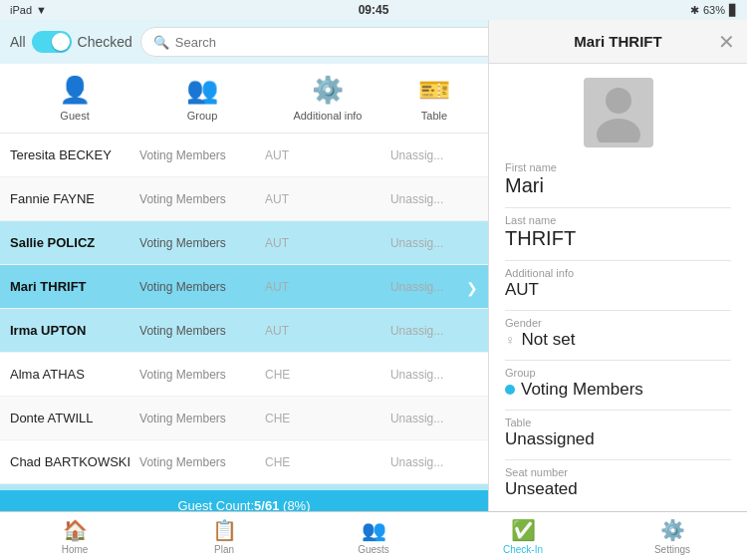 The image size is (747, 560). What do you see at coordinates (434, 90) in the screenshot?
I see `table-col-icon: 🎫` at bounding box center [434, 90].